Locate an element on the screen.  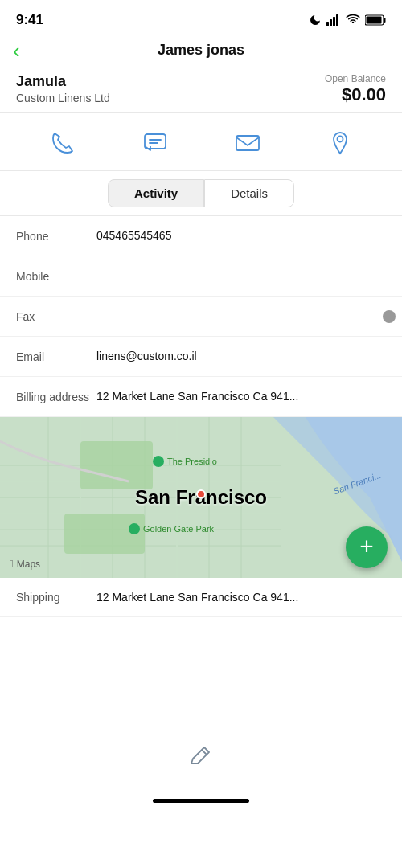
contact-info: Jamula Custom Linens Ltd is located at coordinates (63, 88).